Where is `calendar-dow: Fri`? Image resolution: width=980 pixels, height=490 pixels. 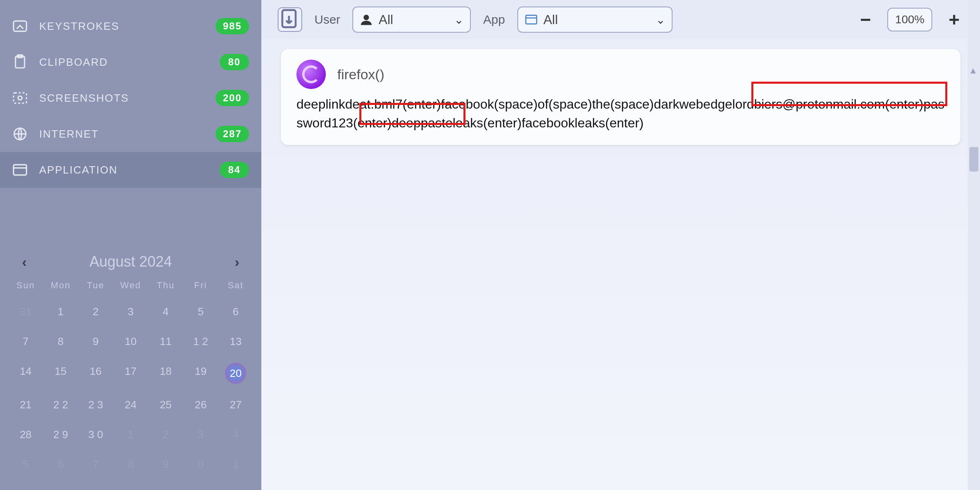
calendar-dow: Fri is located at coordinates (201, 285).